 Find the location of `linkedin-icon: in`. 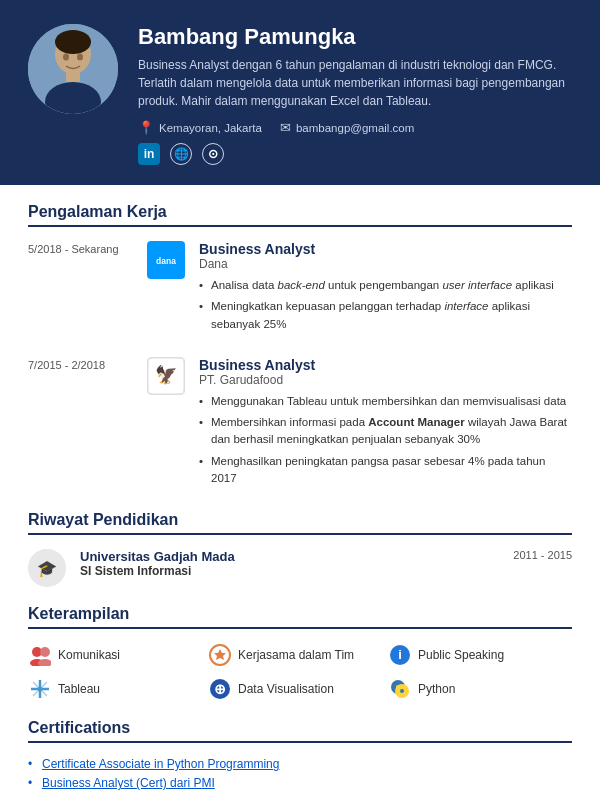

linkedin-icon: in is located at coordinates (149, 154).